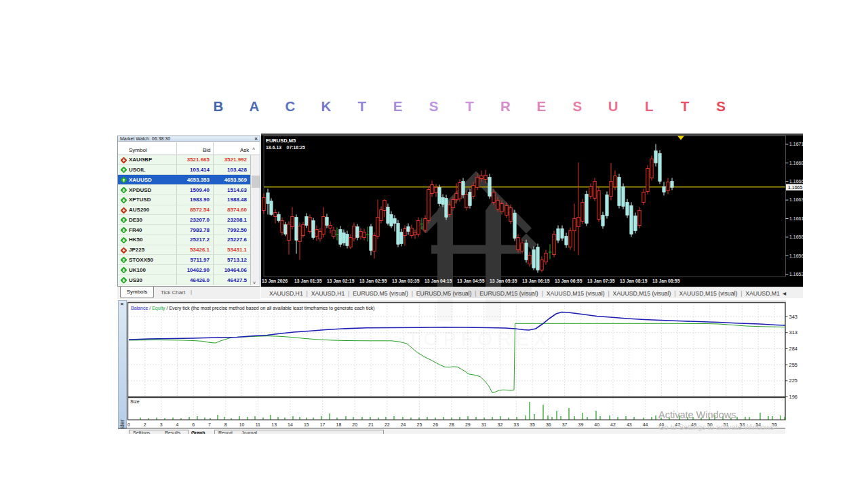 The image size is (868, 488). I want to click on svg-text: 33, so click(516, 424).